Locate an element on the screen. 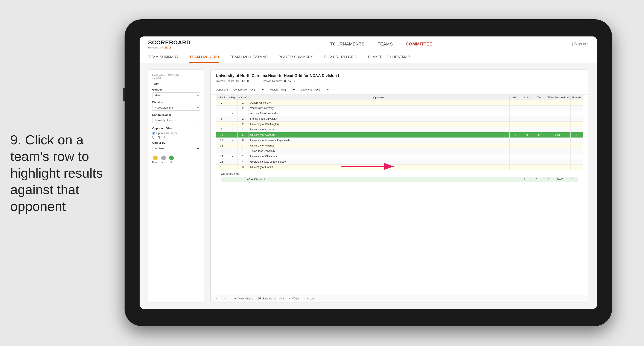 This screenshot has height=346, width=644. out-rank is located at coordinates (226, 180).